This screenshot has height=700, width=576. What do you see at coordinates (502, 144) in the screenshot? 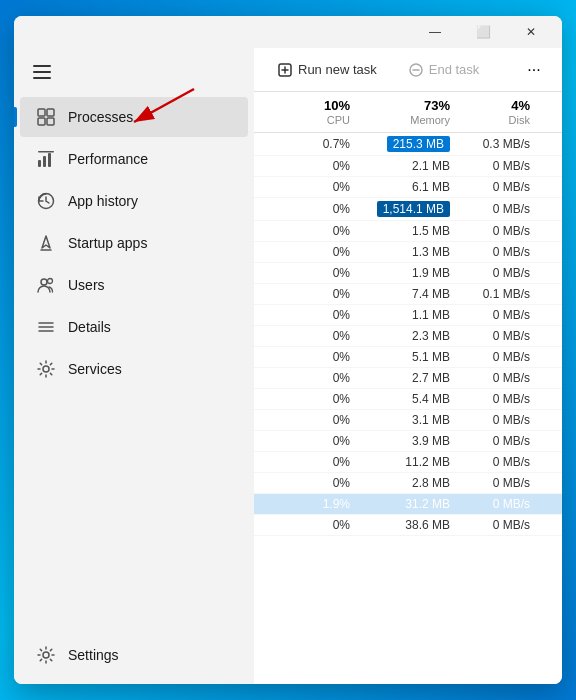
I see `cell-disk: 0.3 MB/s` at bounding box center [502, 144].